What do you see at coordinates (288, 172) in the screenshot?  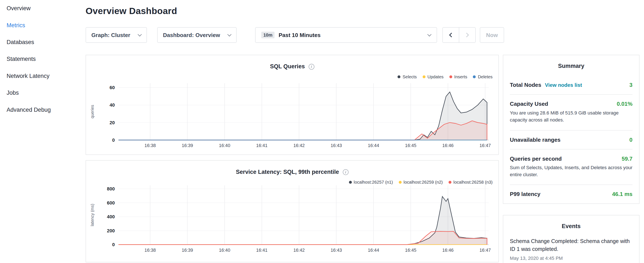 I see `chart-title: Service Latency: SQL, 99th percentile` at bounding box center [288, 172].